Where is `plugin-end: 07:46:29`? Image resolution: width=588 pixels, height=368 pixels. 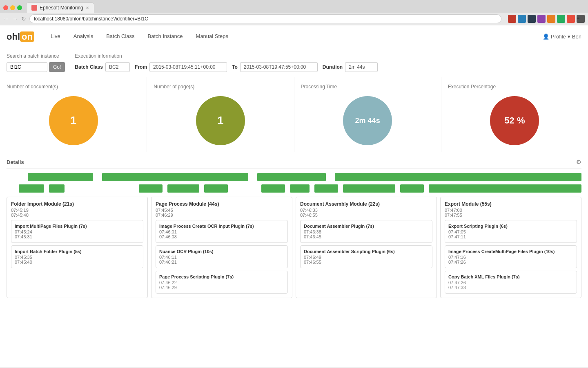 plugin-end: 07:46:29 is located at coordinates (222, 287).